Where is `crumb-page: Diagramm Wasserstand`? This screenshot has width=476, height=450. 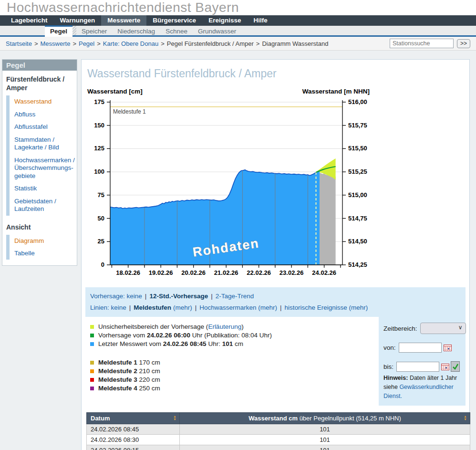
crumb-page: Diagramm Wasserstand is located at coordinates (295, 44).